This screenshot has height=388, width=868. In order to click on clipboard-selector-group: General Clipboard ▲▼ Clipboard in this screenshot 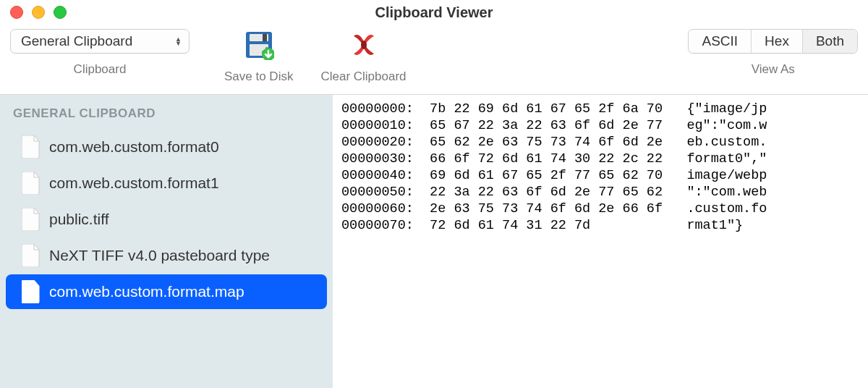, I will do `click(100, 53)`.